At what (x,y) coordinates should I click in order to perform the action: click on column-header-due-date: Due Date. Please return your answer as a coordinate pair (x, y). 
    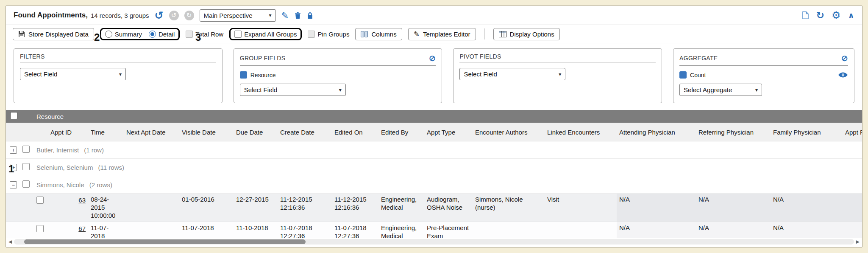
    Looking at the image, I should click on (256, 132).